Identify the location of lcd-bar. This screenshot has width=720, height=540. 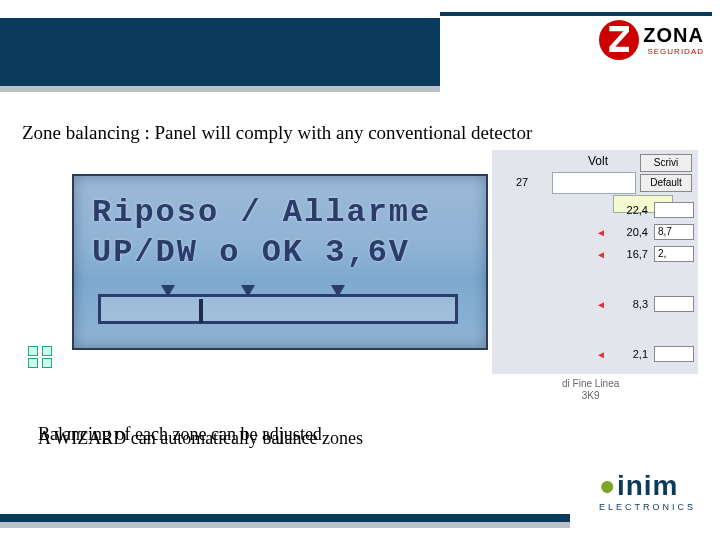
(278, 309).